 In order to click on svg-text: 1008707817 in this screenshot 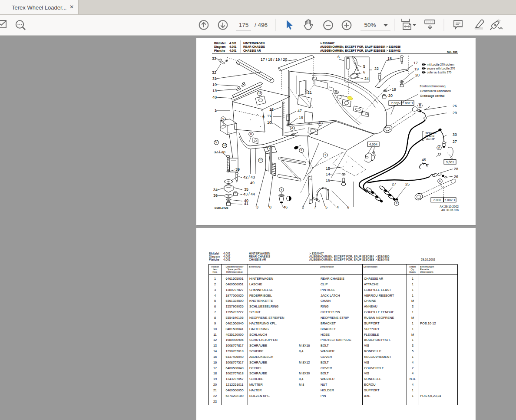, I will do `click(235, 346)`.